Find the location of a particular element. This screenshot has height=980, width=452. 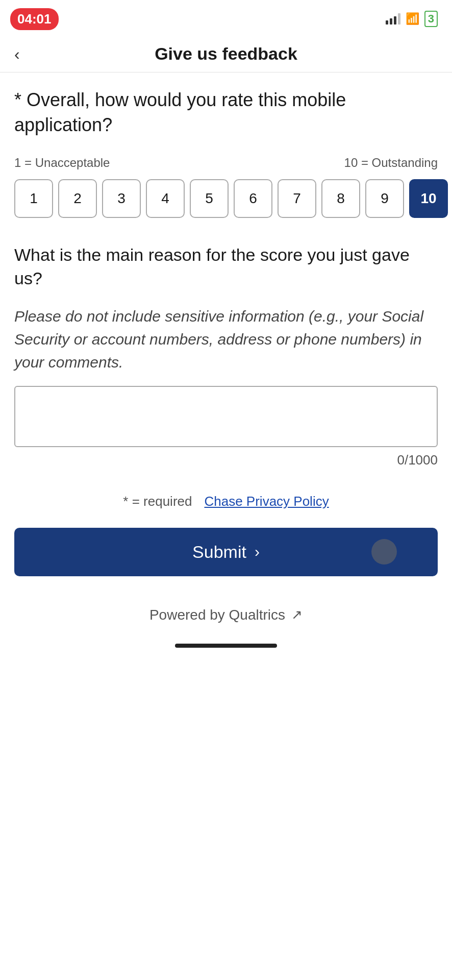

home-indicator is located at coordinates (226, 646).